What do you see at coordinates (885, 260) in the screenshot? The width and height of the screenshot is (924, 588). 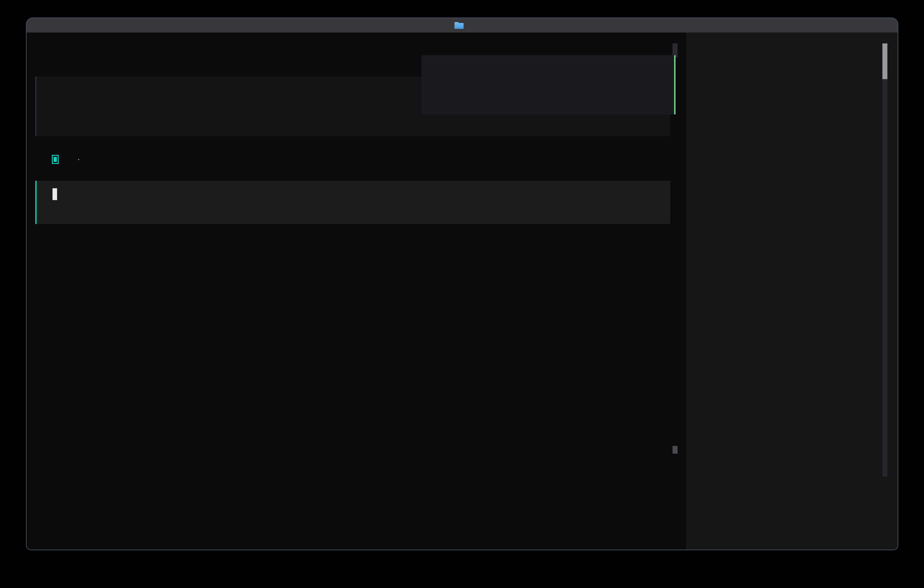 I see `sidebar-scrollbar-track` at bounding box center [885, 260].